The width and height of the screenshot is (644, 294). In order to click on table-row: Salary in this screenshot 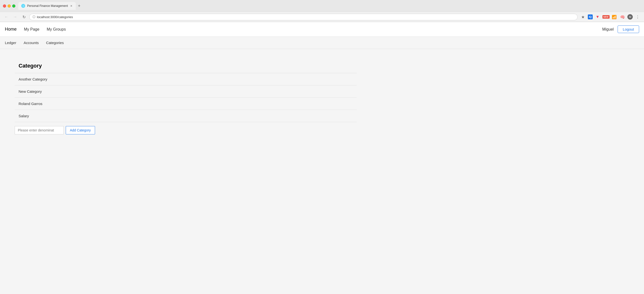, I will do `click(186, 116)`.